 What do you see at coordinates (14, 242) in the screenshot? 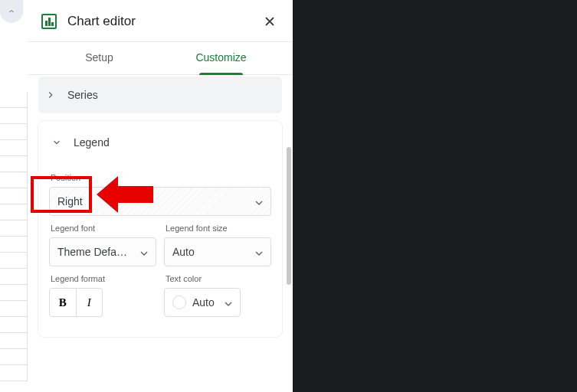
I see `spreadsheet-grid-edge` at bounding box center [14, 242].